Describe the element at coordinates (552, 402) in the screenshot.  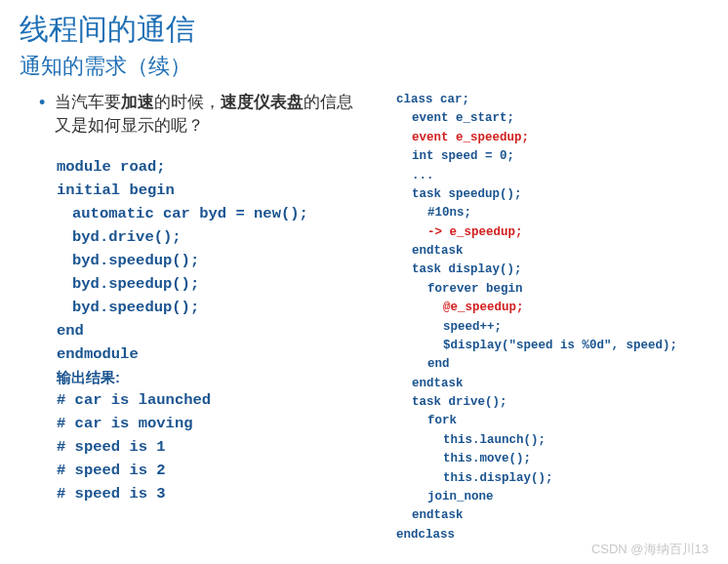
I see `code-line: task drive();` at that location.